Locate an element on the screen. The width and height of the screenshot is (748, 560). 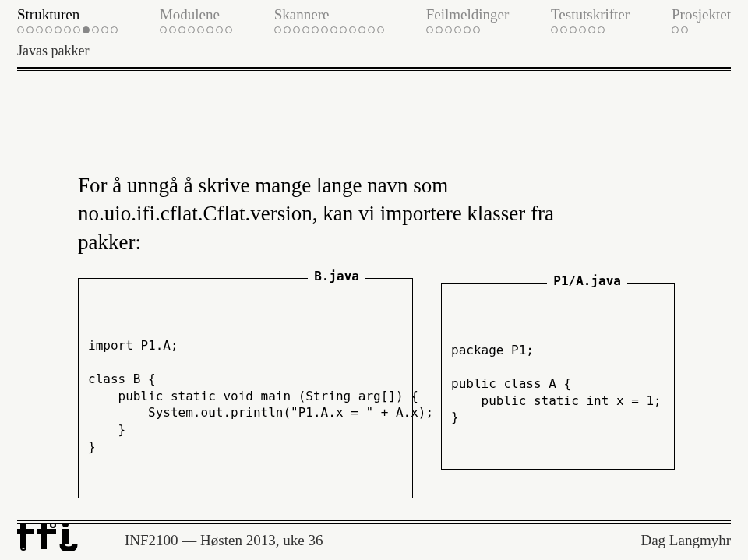
nav-item-feilmeldinger: Feilmeldinger is located at coordinates (468, 20).